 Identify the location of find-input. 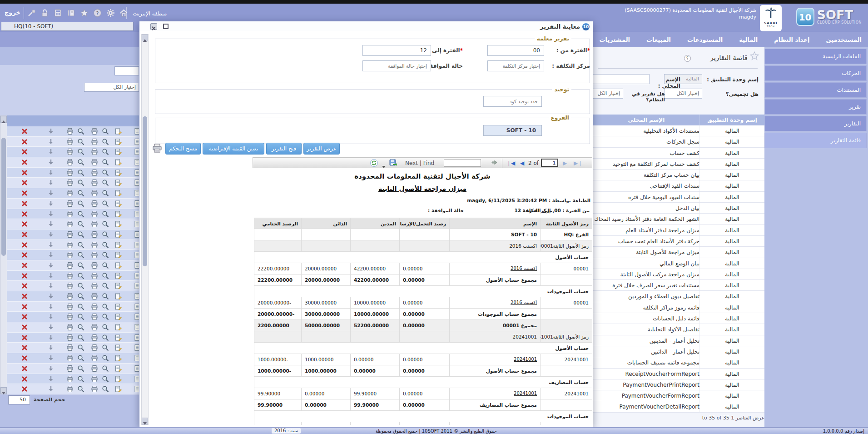
(462, 163).